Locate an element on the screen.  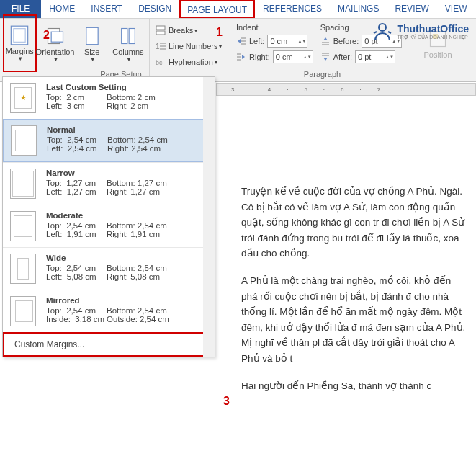
columns-button: Columns ▼ is located at coordinates (128, 44).